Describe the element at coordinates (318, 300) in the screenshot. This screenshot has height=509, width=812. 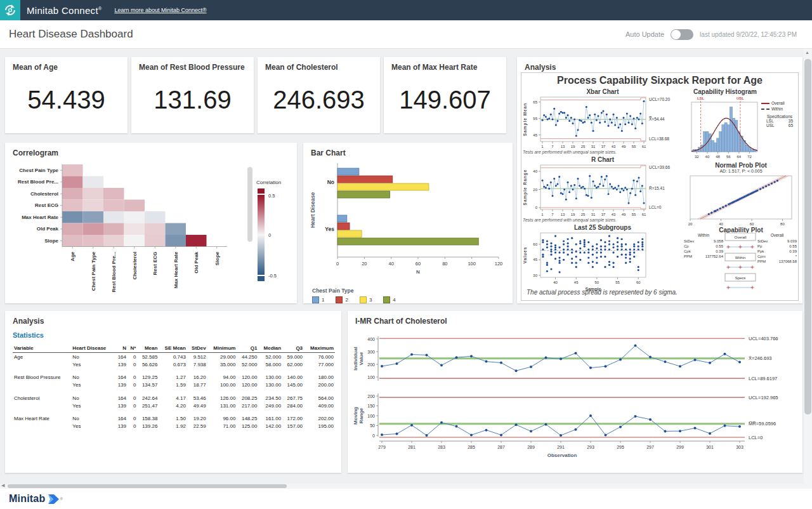
I see `legend-item: 1` at that location.